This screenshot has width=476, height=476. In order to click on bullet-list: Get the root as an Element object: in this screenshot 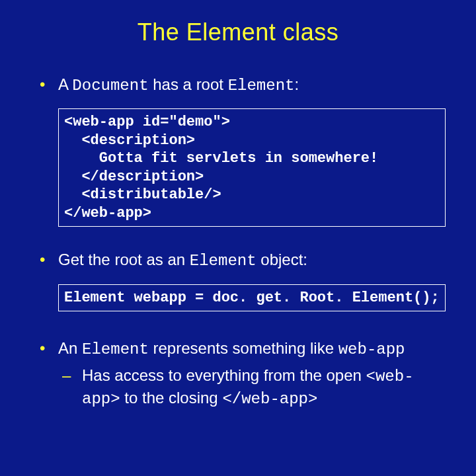, I will do `click(238, 260)`.